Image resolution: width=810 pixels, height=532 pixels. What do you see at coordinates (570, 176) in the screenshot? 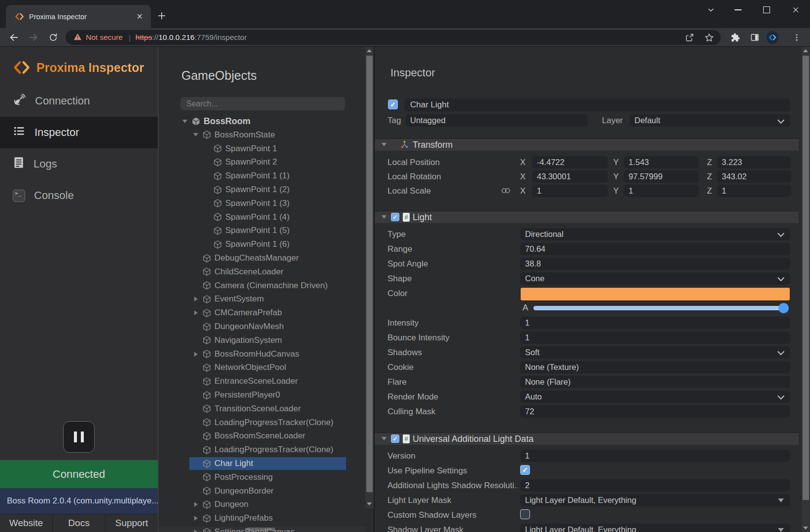
I see `local-rotation-x-field: 43.30001` at bounding box center [570, 176].